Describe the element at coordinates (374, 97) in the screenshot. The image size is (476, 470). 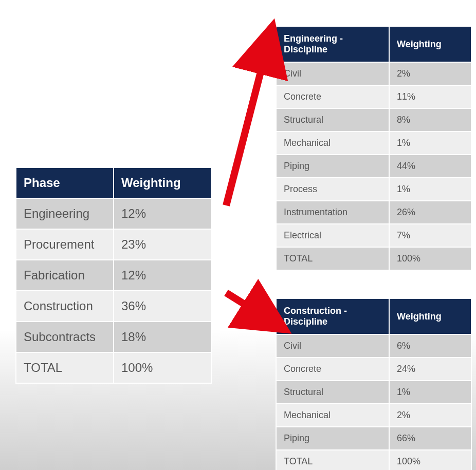
I see `table-row: Concrete11%` at that location.